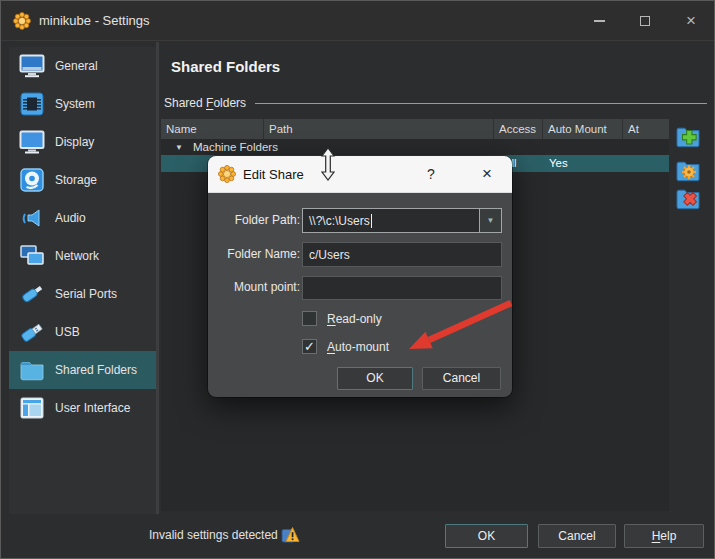 The height and width of the screenshot is (559, 715). Describe the element at coordinates (688, 199) in the screenshot. I see `remove-share-button` at that location.